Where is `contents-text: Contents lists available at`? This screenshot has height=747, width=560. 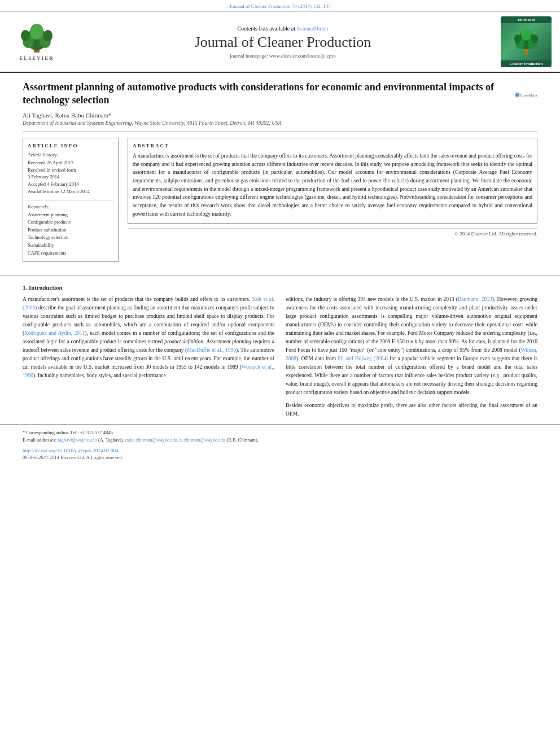
contents-text: Contents lists available at is located at coordinates (266, 28).